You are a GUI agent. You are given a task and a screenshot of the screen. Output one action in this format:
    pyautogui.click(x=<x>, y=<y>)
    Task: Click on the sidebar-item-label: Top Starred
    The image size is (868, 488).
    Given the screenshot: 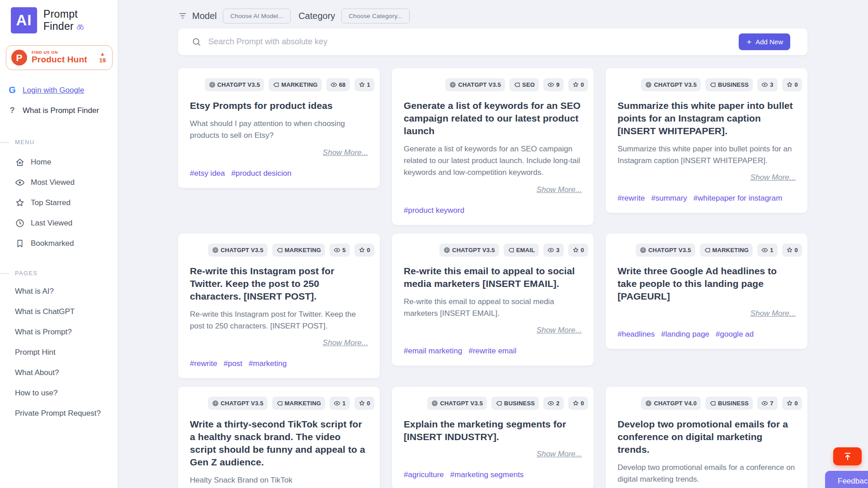 What is the action you would take?
    pyautogui.click(x=51, y=203)
    